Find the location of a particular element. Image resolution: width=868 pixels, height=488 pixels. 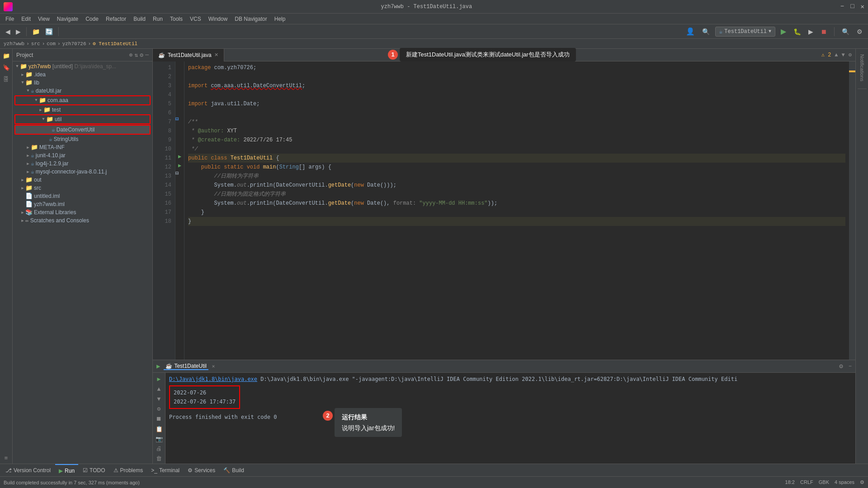

gutter-fold-7: ⊟ is located at coordinates (180, 120).